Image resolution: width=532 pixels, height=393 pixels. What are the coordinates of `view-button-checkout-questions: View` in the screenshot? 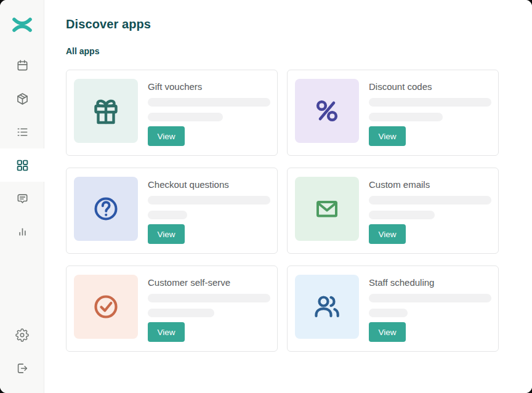 It's located at (166, 234).